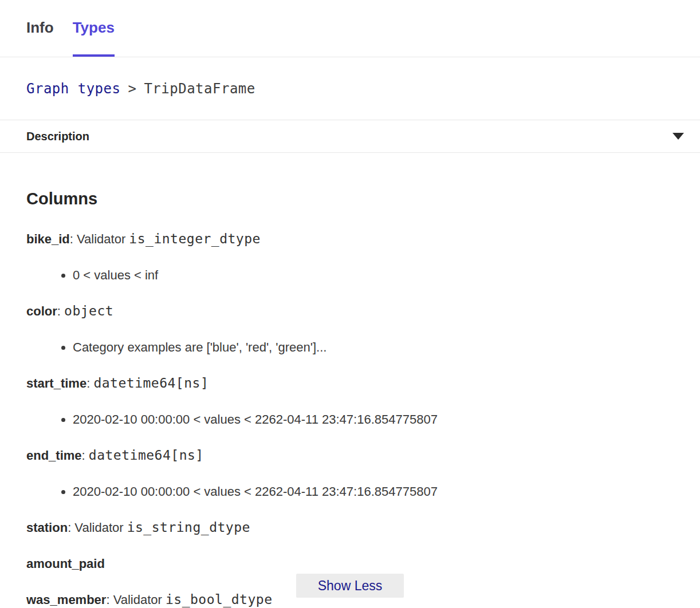 The height and width of the screenshot is (608, 700). What do you see at coordinates (350, 528) in the screenshot?
I see `column-entry: station: Validator is_string_dtype` at bounding box center [350, 528].